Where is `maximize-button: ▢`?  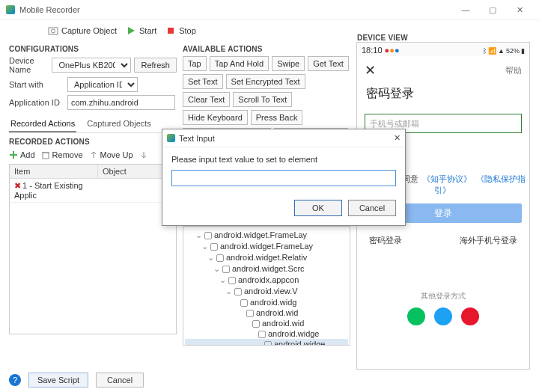 maximize-button: ▢ is located at coordinates (493, 10).